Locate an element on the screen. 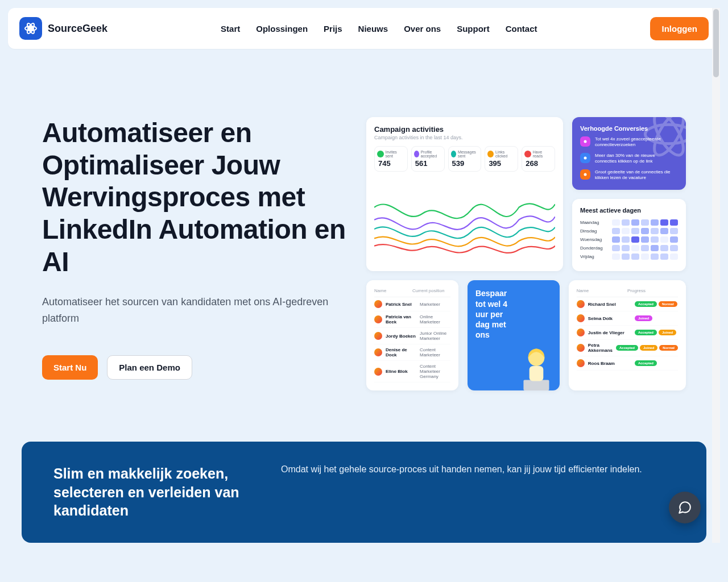  nav-link-over-ons: Over ons is located at coordinates (422, 28).